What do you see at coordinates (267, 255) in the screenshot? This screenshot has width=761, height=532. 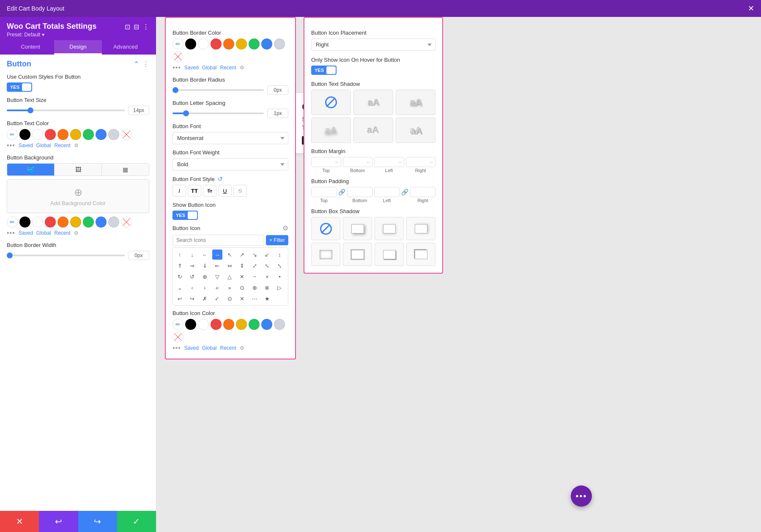 I see `icon-downleft: ↙` at bounding box center [267, 255].